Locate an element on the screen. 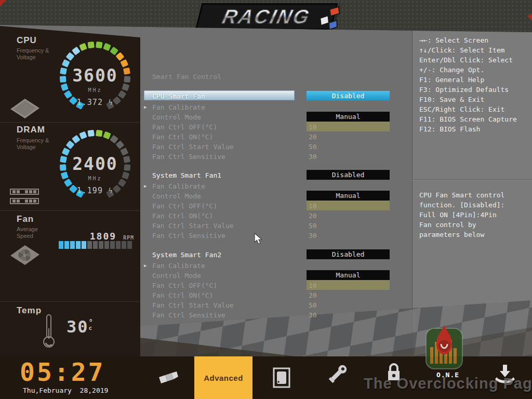 This screenshot has height=399, width=532. fan-group-system2: System Smart Fan2 Disabled ▶ Fan Calibra… is located at coordinates (276, 285).